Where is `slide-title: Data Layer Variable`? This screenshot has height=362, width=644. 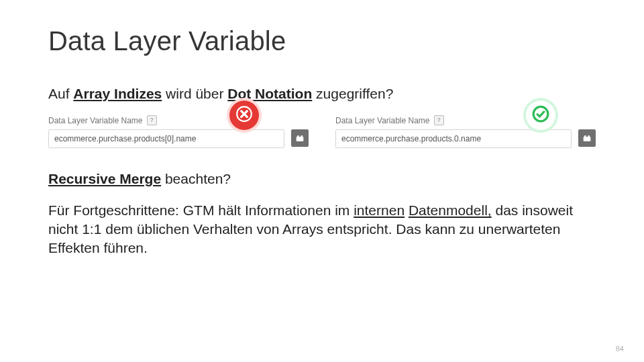 slide-title: Data Layer Variable is located at coordinates (322, 41).